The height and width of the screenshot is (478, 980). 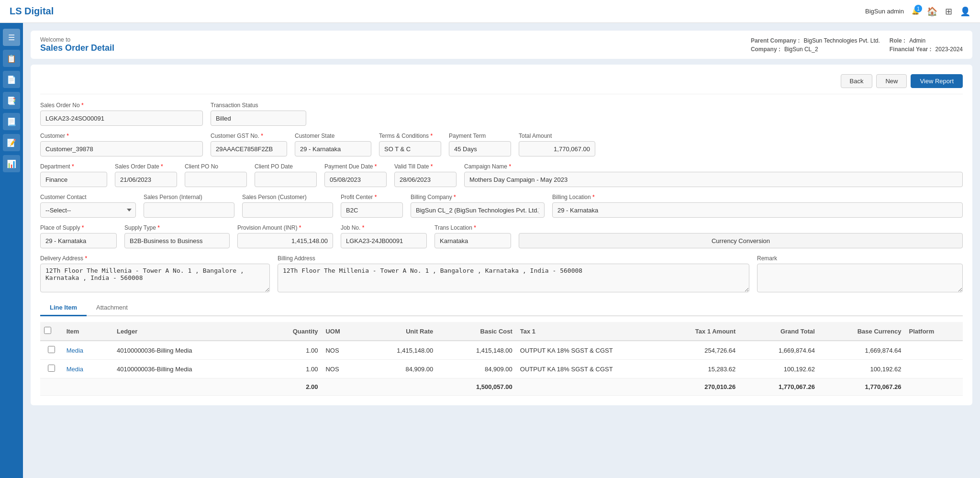 What do you see at coordinates (857, 81) in the screenshot?
I see `back-button: Back` at bounding box center [857, 81].